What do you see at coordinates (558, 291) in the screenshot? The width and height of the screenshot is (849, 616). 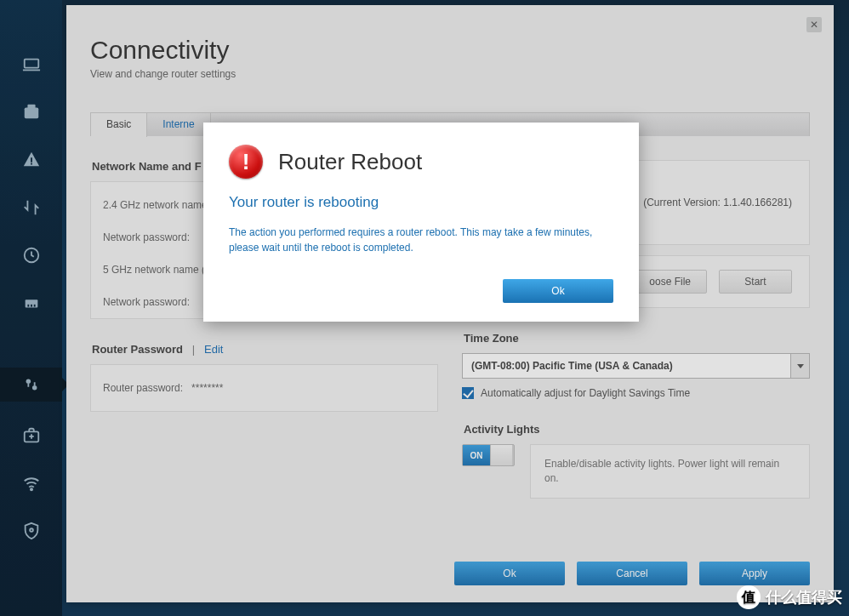 I see `modal-ok-button: Ok` at bounding box center [558, 291].